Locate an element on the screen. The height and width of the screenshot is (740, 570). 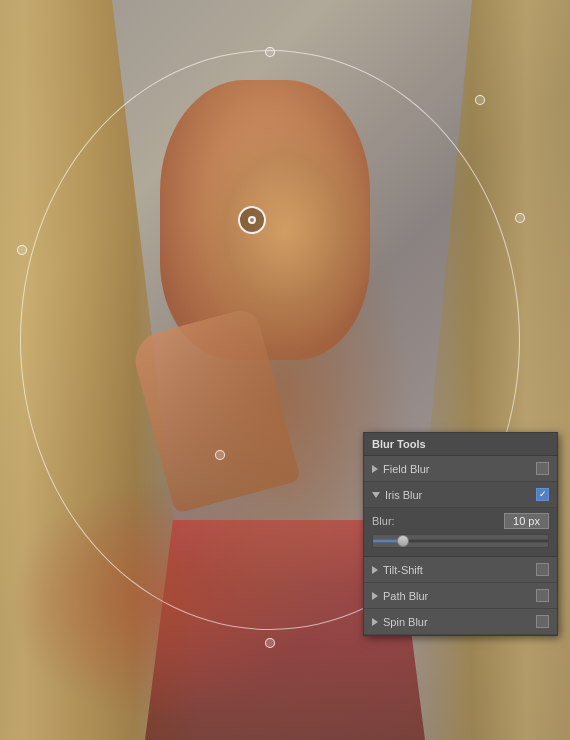
blur-bottom-handle is located at coordinates (270, 643).